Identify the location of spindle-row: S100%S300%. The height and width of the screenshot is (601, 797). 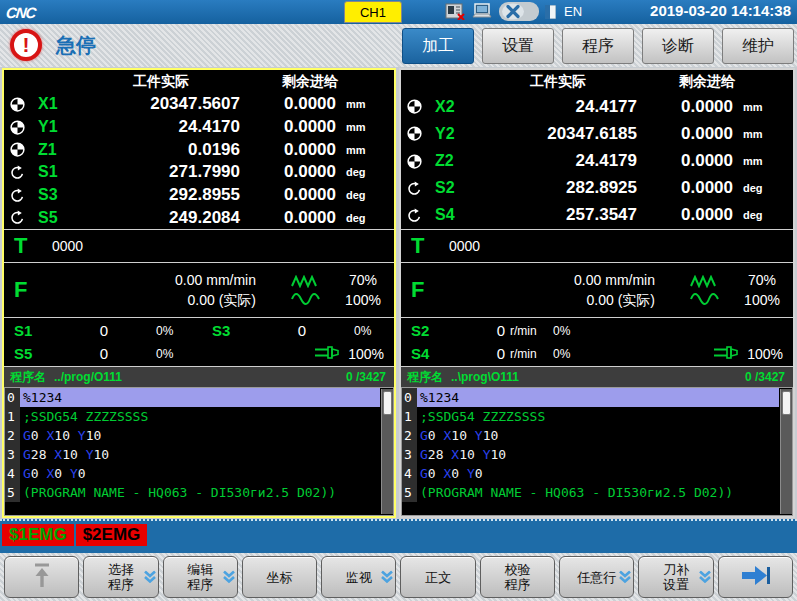
(199, 330).